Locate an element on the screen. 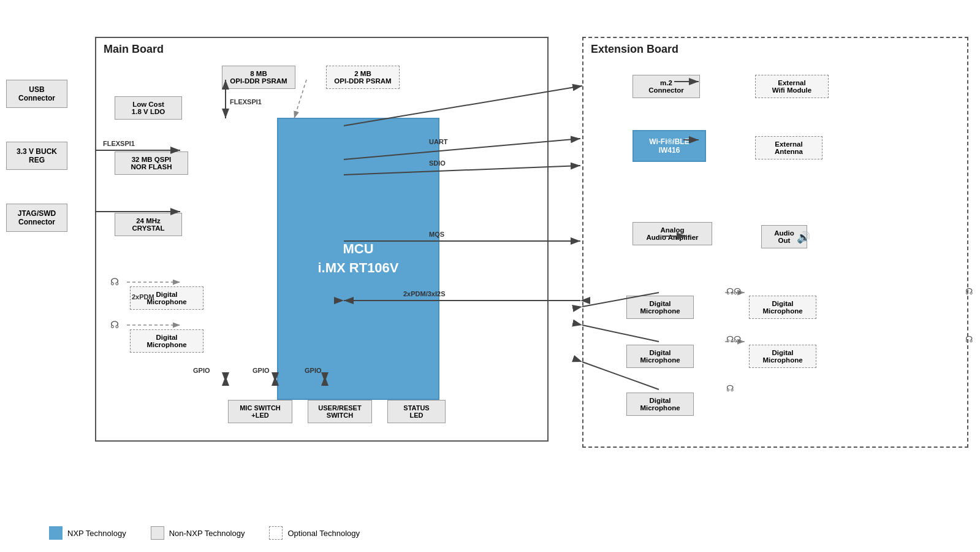 This screenshot has height=552, width=980. wifi-icon-ext1: ☊☊ is located at coordinates (734, 291).